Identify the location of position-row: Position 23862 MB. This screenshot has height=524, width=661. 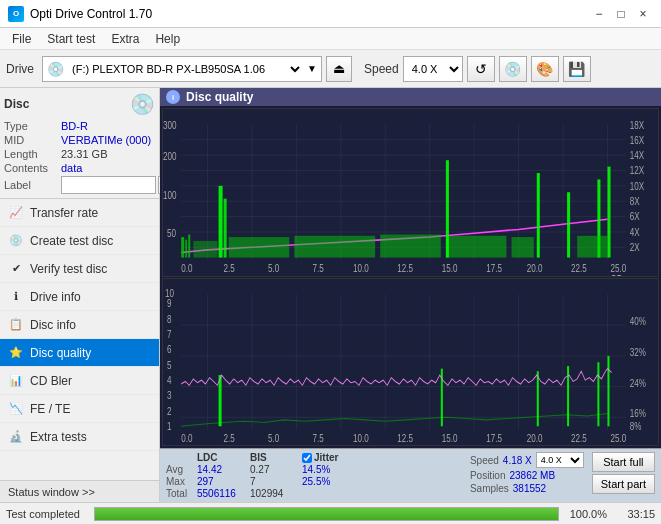
(527, 476).